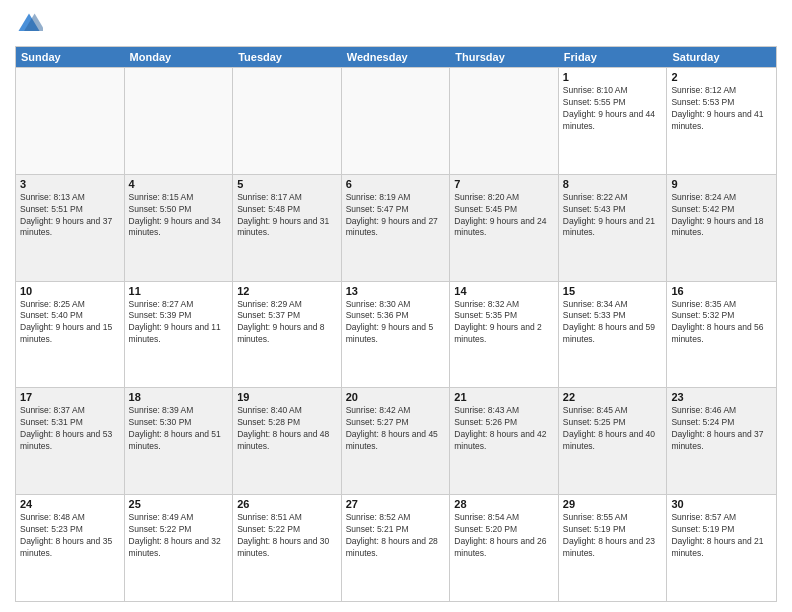 The image size is (792, 612). Describe the element at coordinates (722, 77) in the screenshot. I see `day-number: 2` at that location.